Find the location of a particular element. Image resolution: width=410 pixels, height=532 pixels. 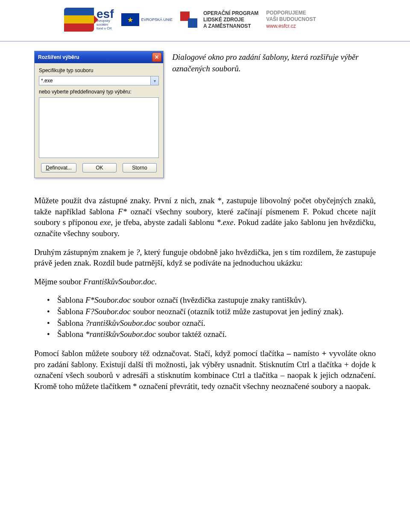

paragraph-3: Mějme soubor FrantiškůvSoubor.doc. is located at coordinates (205, 282).